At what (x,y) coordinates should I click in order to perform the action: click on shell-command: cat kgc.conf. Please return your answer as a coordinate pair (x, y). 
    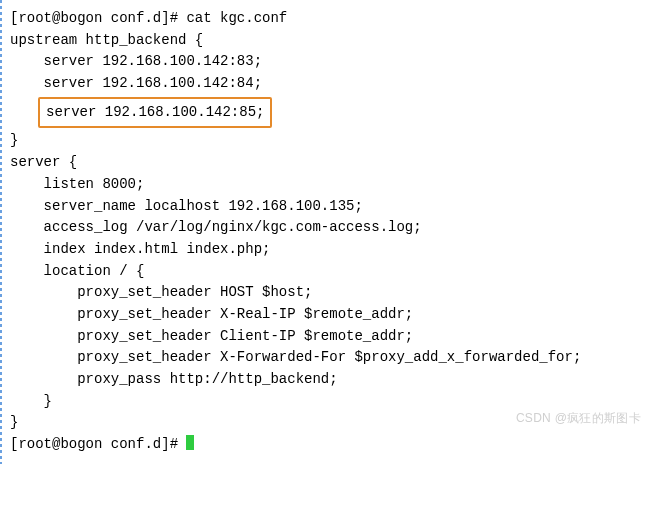
    Looking at the image, I should click on (236, 18).